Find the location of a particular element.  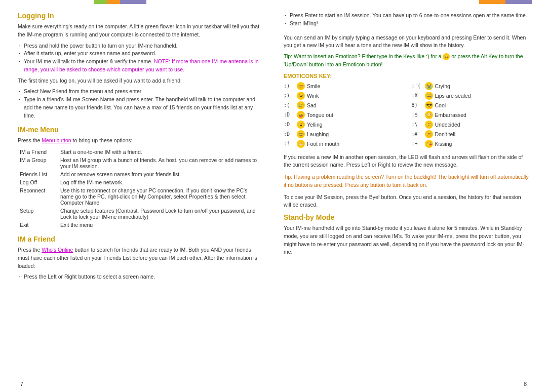

menu-term: Log Off is located at coordinates (38, 182).